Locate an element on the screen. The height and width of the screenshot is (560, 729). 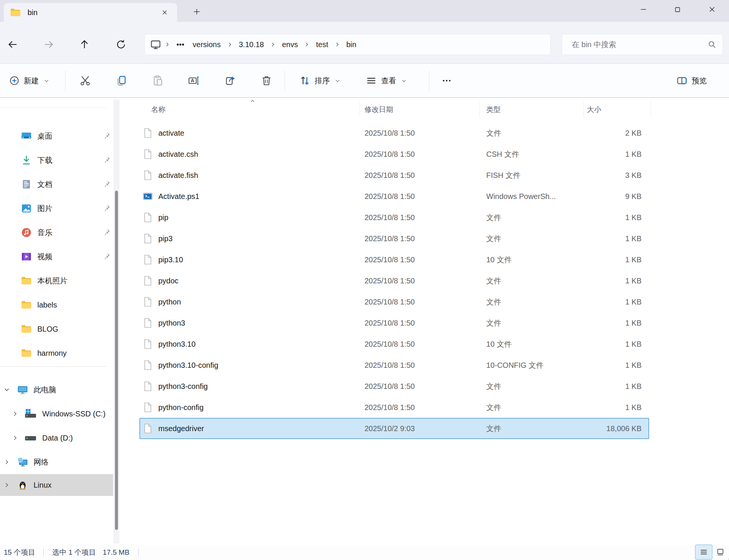
sidebar-item-Linux: Linux is located at coordinates (57, 485).